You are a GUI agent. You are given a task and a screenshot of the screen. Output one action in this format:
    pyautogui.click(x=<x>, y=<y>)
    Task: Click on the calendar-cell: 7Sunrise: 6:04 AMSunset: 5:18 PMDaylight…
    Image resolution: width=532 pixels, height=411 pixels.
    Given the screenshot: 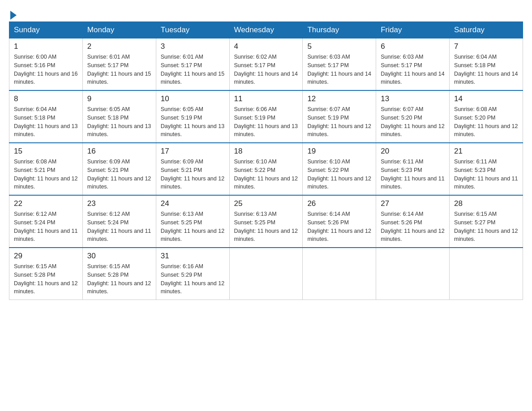 What is the action you would take?
    pyautogui.click(x=486, y=64)
    